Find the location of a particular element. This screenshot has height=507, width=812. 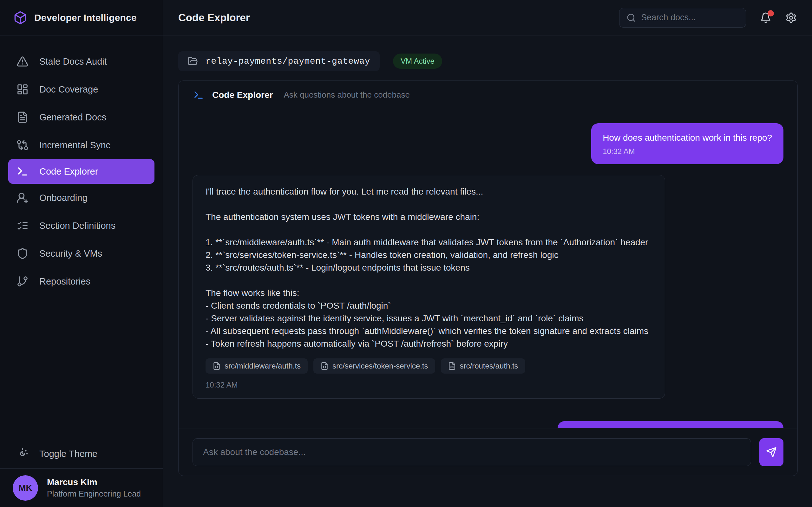

send-icon is located at coordinates (771, 452).